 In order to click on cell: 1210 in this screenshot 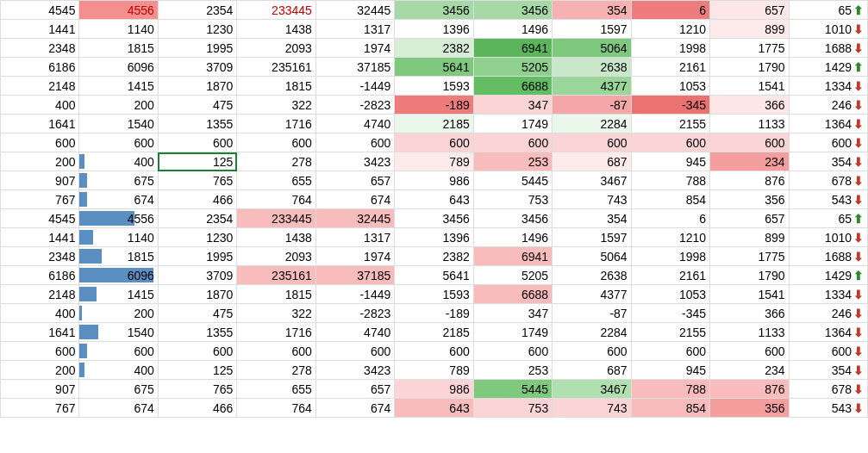, I will do `click(671, 238)`.